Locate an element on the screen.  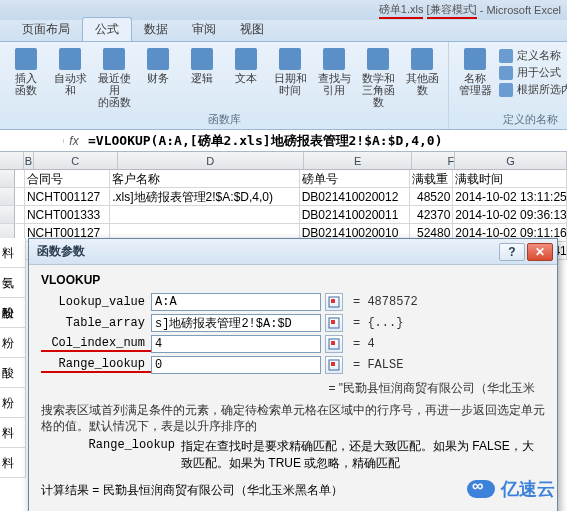
dialog-titlebar: 函数参数 ? ✕ is located at coordinates (293, 252).